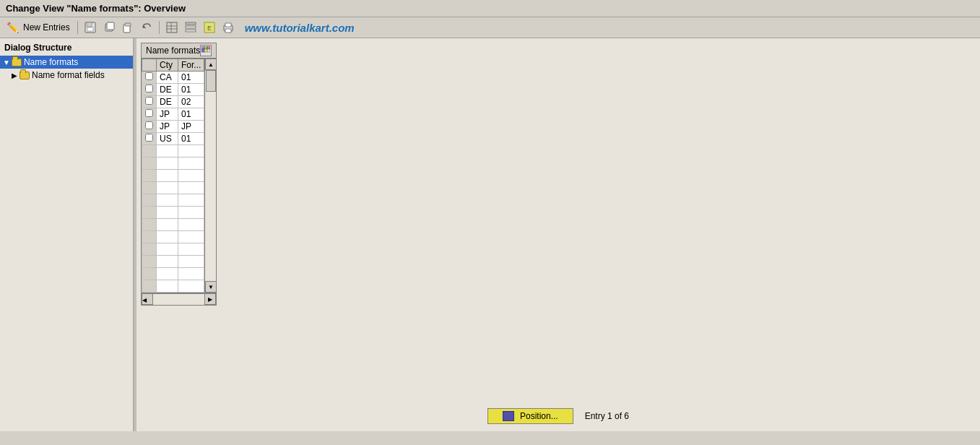 This screenshot has height=445, width=980. What do you see at coordinates (211, 64) in the screenshot?
I see `scroll-up-button: ▲` at bounding box center [211, 64].